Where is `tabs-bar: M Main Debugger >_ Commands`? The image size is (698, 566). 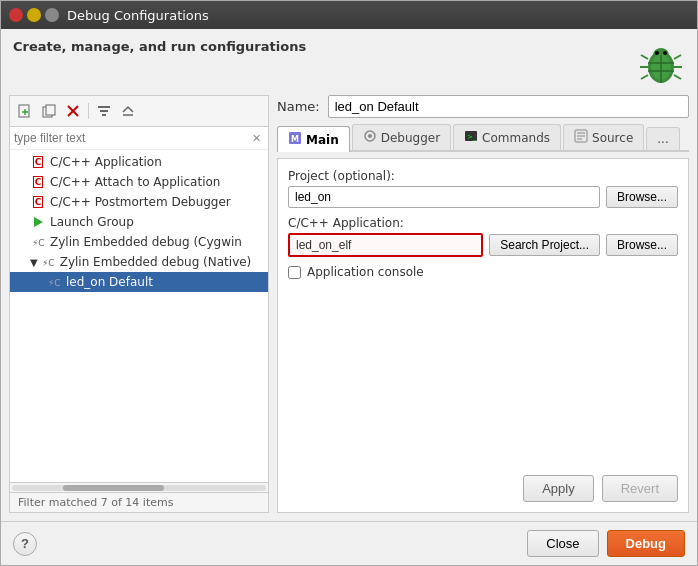
tabs-bar: M Main Debugger >_ Commands is located at coordinates (483, 138).